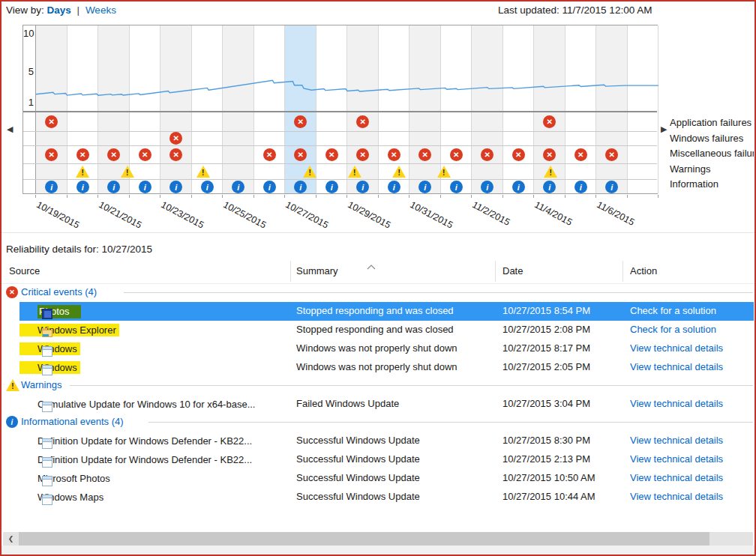 The height and width of the screenshot is (556, 756). What do you see at coordinates (378, 551) in the screenshot?
I see `status-strip` at bounding box center [378, 551].